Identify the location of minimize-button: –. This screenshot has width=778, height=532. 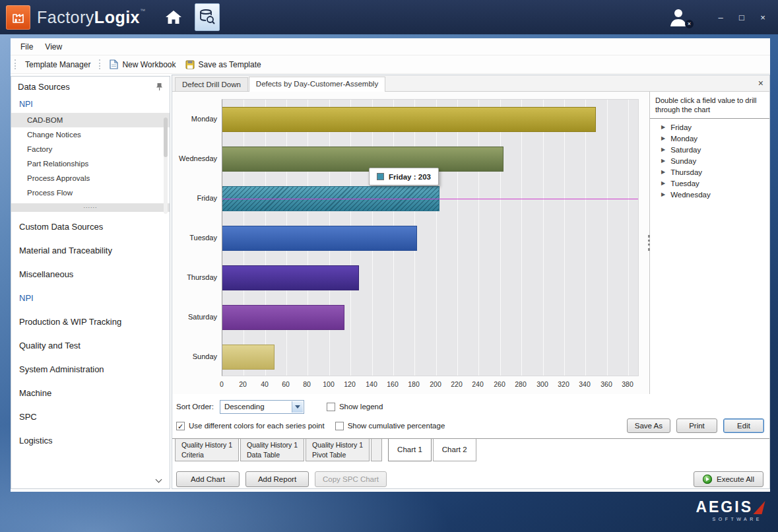
(721, 17).